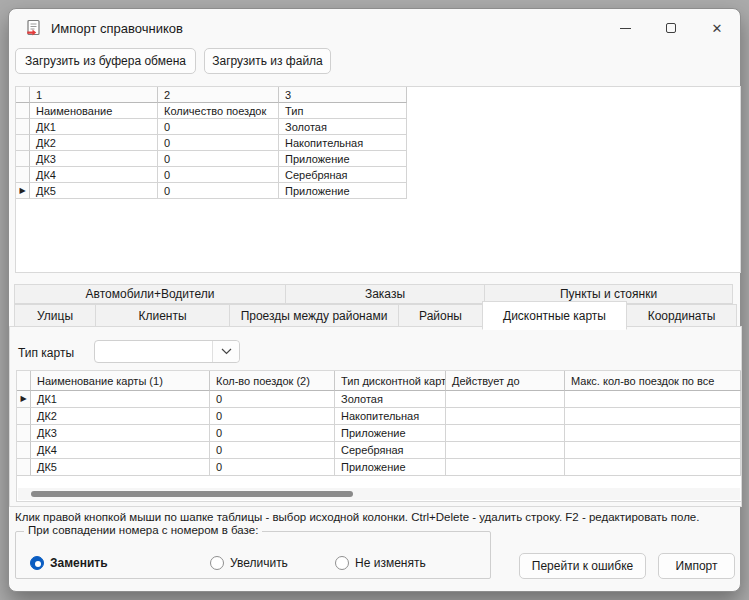 The width and height of the screenshot is (749, 600). What do you see at coordinates (162, 316) in the screenshot?
I see `tab-клиенты: Клиенты` at bounding box center [162, 316].